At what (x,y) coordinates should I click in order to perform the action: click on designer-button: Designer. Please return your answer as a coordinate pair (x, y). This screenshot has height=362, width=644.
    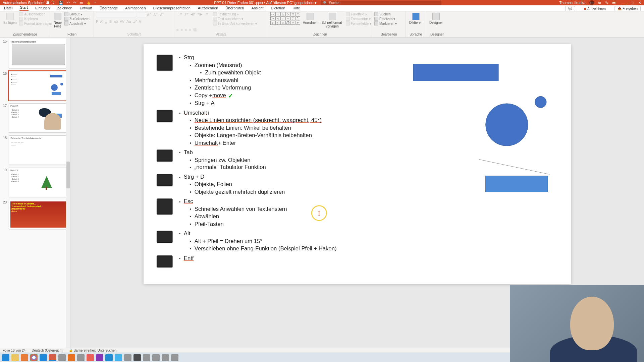
    Looking at the image, I should click on (436, 19).